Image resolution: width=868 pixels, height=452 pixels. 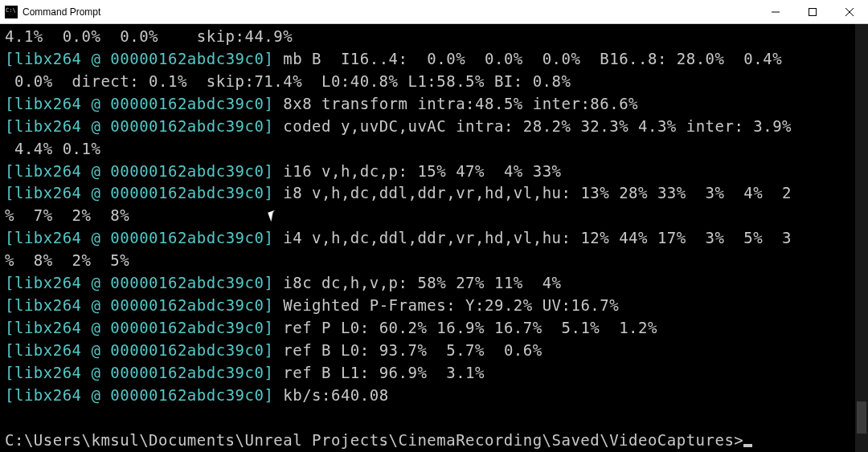 I want to click on output-line: % 8% 2% 5%, so click(x=428, y=261).